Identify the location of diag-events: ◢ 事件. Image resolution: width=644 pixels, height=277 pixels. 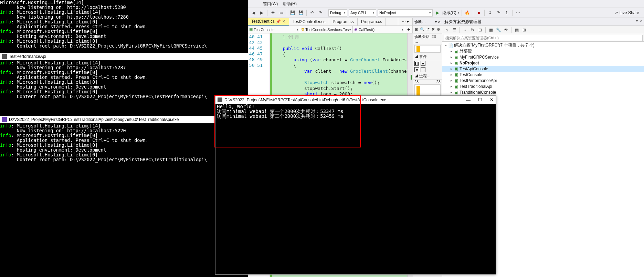
(427, 57).